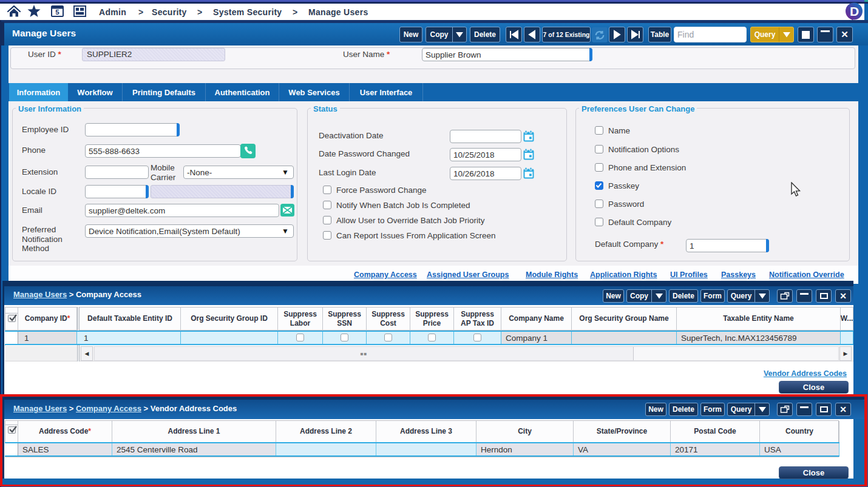 This screenshot has height=487, width=868. I want to click on svg-text: 5, so click(57, 12).